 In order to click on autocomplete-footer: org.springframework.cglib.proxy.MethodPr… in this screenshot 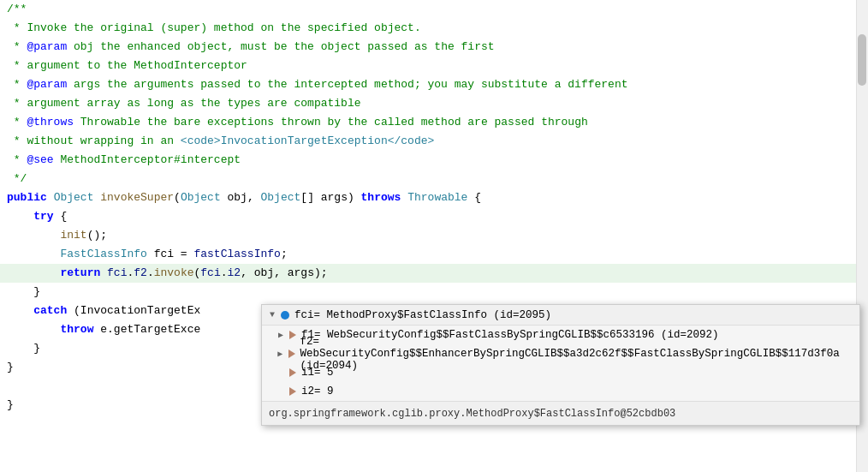, I will do `click(561, 413)`.